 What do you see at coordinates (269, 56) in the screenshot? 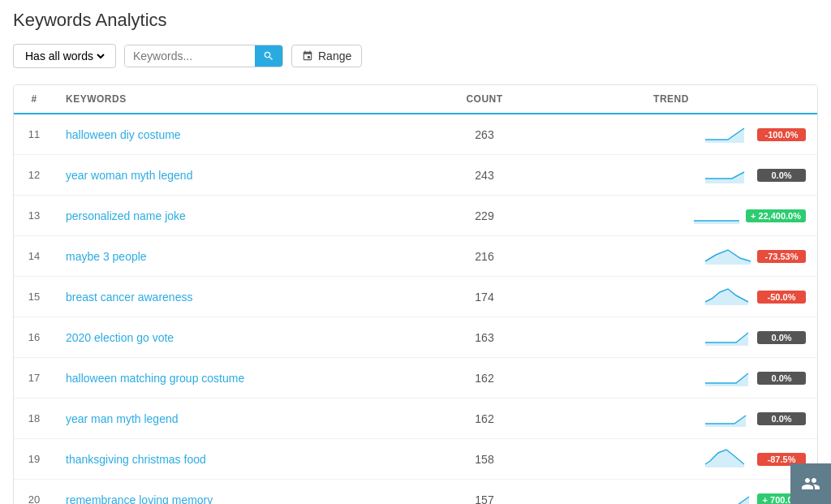
I see `search-icon` at bounding box center [269, 56].